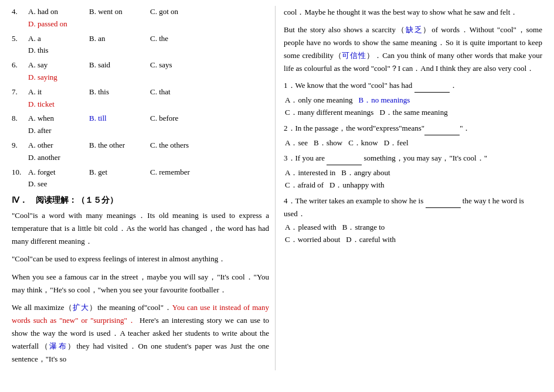 Image resolution: width=554 pixels, height=392 pixels. What do you see at coordinates (179, 172) in the screenshot?
I see `list-item: C. remember` at bounding box center [179, 172].